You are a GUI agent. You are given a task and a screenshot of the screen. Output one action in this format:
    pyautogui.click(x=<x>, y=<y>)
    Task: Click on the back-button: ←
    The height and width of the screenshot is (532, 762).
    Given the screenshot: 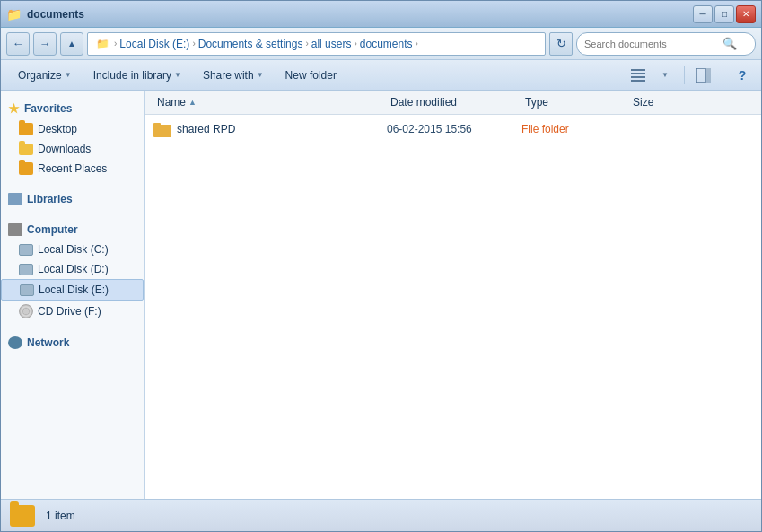 What is the action you would take?
    pyautogui.click(x=18, y=44)
    